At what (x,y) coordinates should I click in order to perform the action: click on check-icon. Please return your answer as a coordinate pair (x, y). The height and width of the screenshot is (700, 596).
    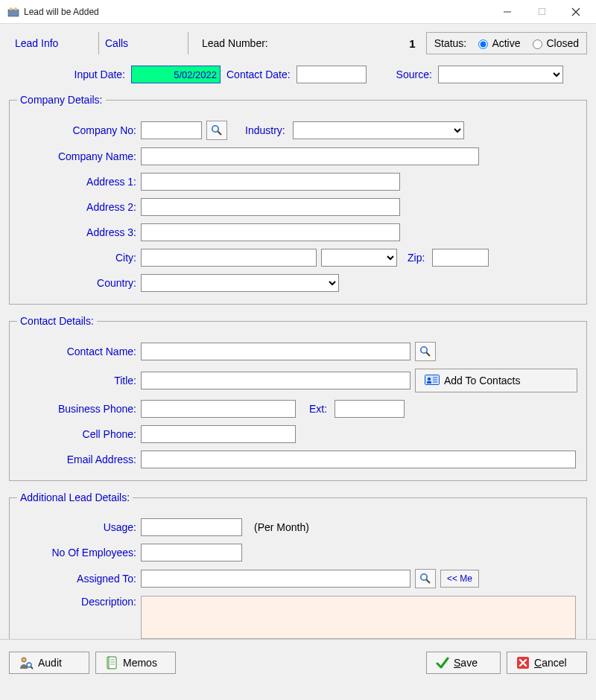
    Looking at the image, I should click on (443, 663).